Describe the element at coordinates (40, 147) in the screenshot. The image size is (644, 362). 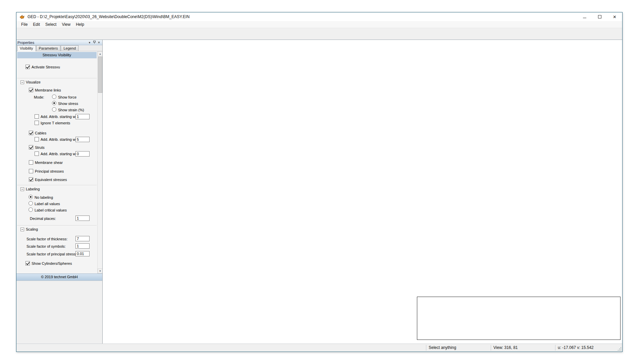
I see `struts-label: Struts` at that location.